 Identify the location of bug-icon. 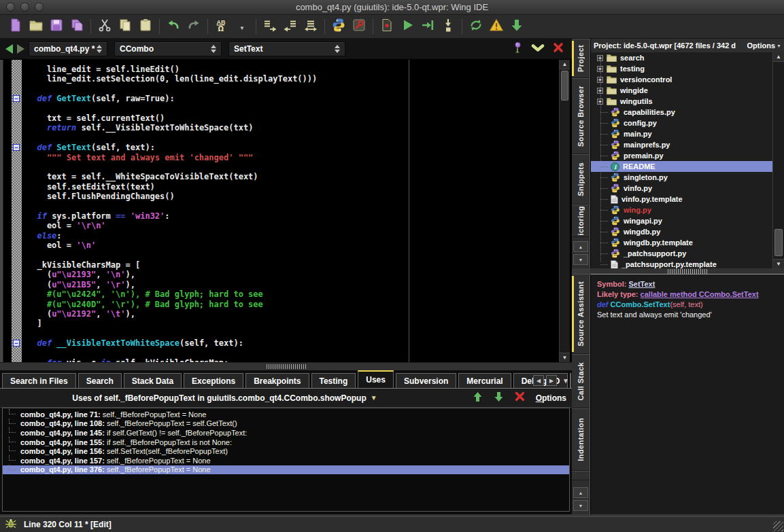
(11, 525).